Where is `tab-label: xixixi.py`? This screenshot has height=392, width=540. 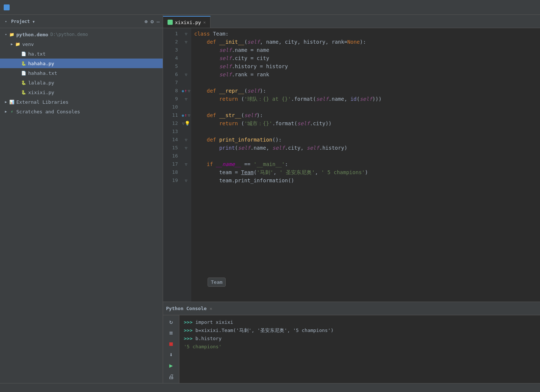 tab-label: xixixi.py is located at coordinates (188, 22).